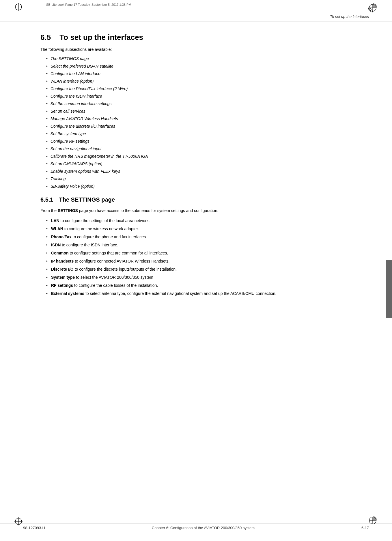 This screenshot has width=392, height=541. I want to click on desc-phonefax: to configure the phone and fax interface…, so click(110, 237).